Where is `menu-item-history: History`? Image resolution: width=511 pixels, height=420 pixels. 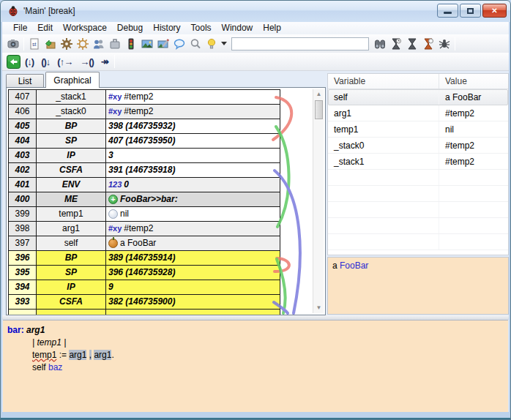 menu-item-history: History is located at coordinates (167, 28).